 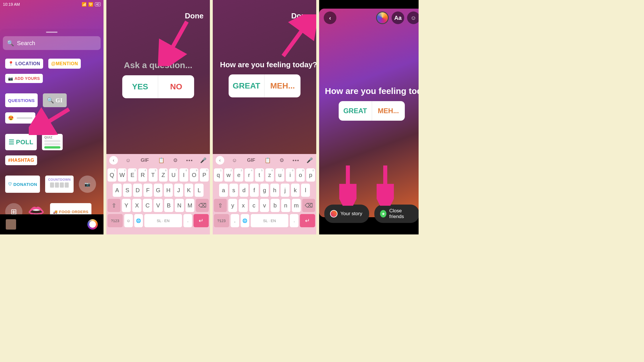 I want to click on kb-more-icon, so click(x=189, y=160).